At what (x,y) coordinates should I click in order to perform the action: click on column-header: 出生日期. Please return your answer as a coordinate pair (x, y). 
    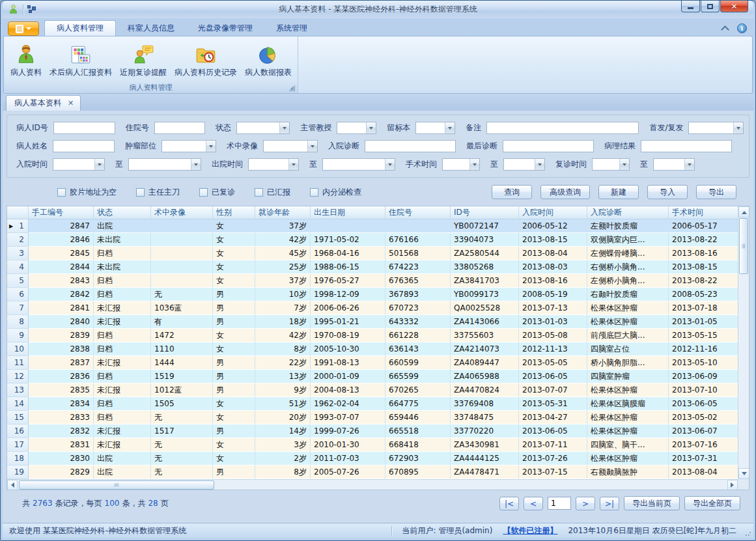
    Looking at the image, I should click on (348, 213).